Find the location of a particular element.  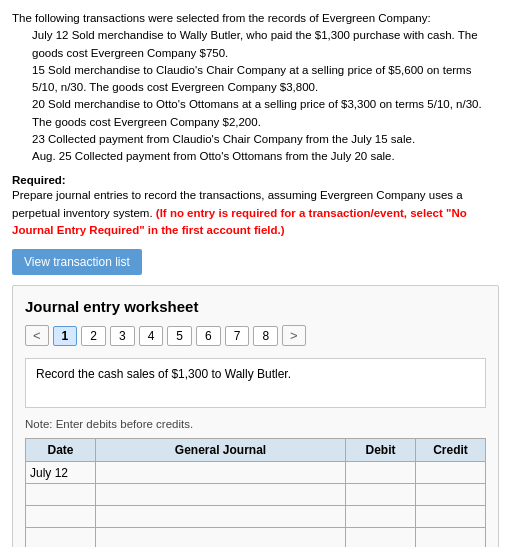

transaction-3: 20 Sold merchandise to Otto's Ottomans a… is located at coordinates (266, 114).